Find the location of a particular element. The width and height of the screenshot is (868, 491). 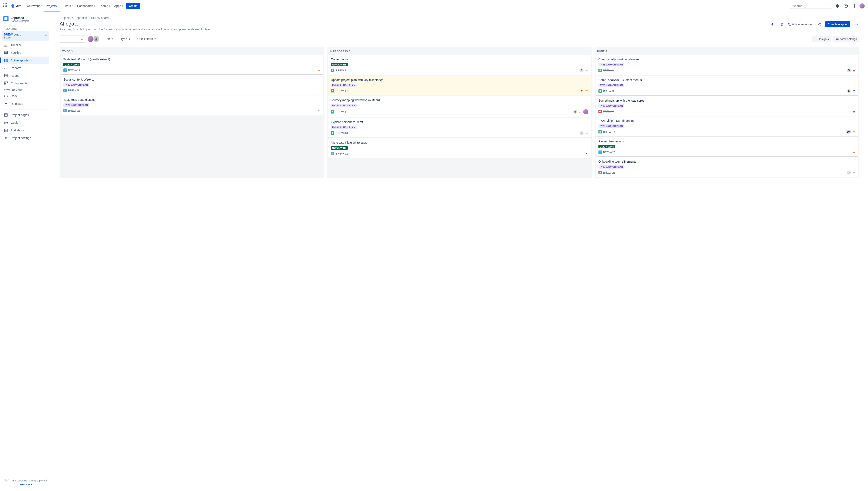

chevron-down-icon: ▾ is located at coordinates (109, 6).